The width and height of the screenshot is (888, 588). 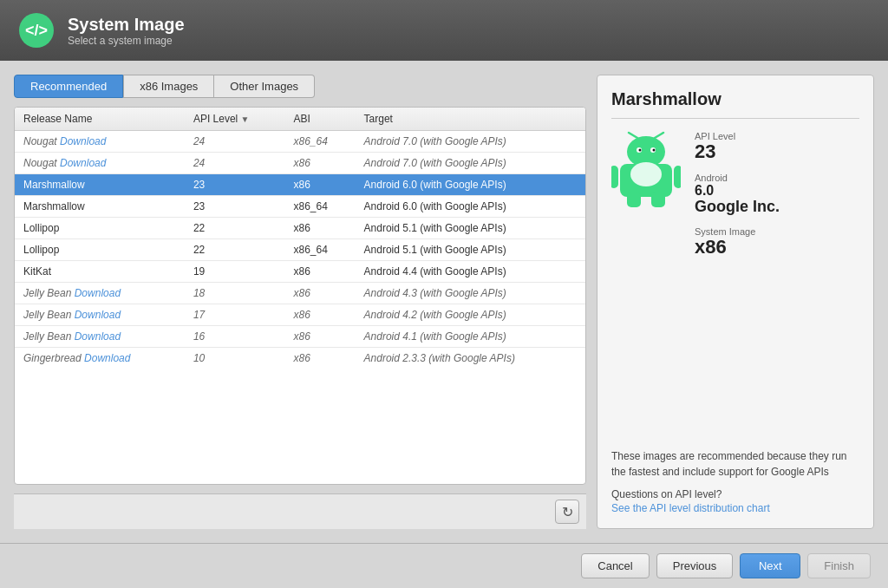 I want to click on table-row: Marshmallow23x86_64Android 6.0 (with Goo…, so click(x=300, y=206).